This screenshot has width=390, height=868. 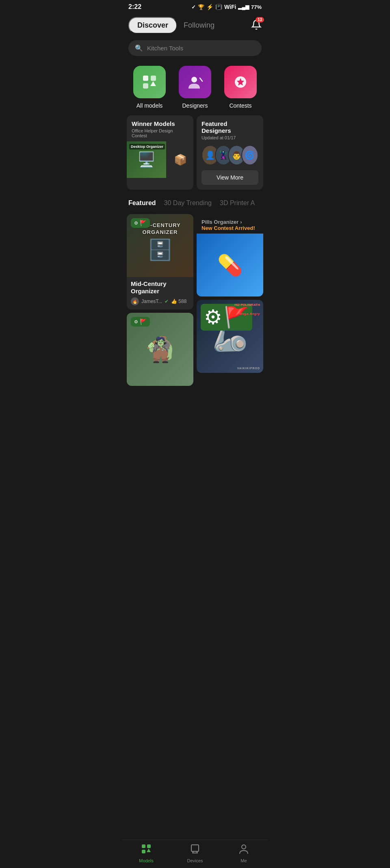 I want to click on category-contests: Contests, so click(x=240, y=87).